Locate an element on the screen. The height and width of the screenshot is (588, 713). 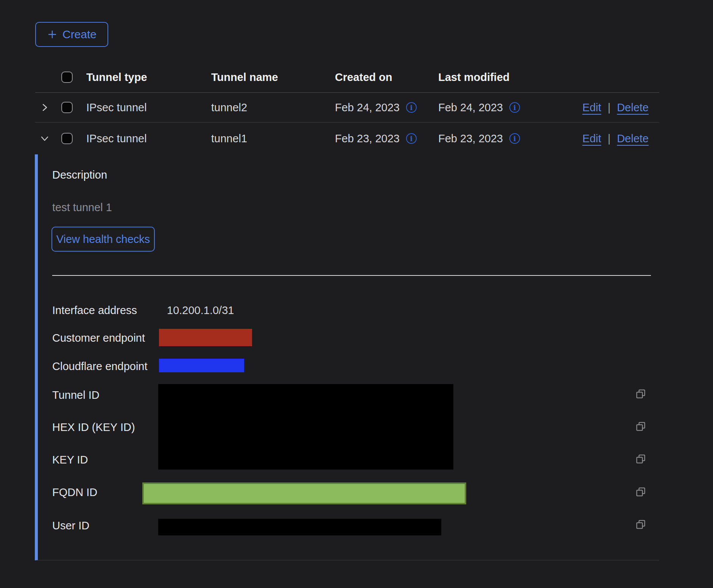
section-divider is located at coordinates (352, 275).